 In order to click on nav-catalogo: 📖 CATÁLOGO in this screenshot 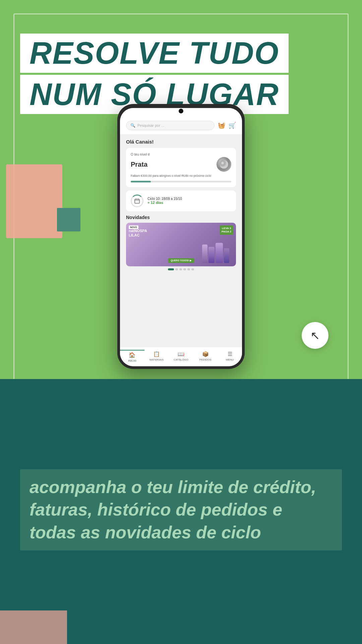, I will do `click(181, 356)`.